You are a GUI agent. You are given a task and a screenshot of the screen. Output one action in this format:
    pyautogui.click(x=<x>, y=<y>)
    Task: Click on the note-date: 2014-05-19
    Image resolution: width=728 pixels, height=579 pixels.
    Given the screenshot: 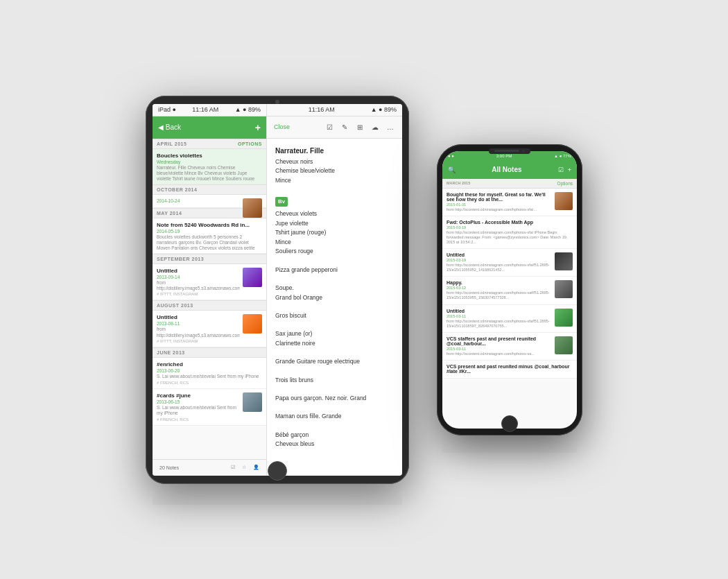 What is the action you would take?
    pyautogui.click(x=209, y=232)
    